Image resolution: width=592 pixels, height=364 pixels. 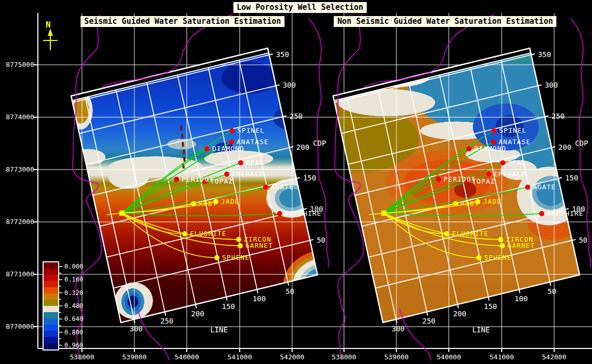 I want to click on x-axis-label: 542000, so click(x=293, y=357).